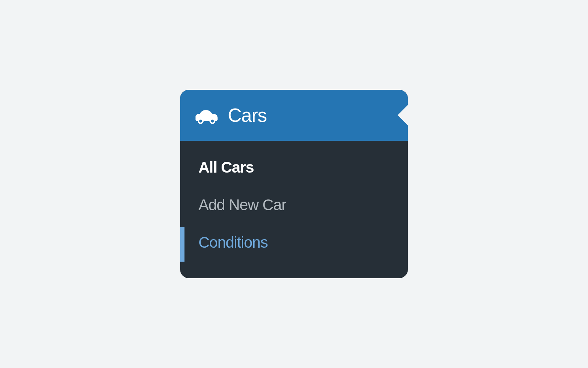 This screenshot has width=588, height=368. What do you see at coordinates (182, 244) in the screenshot?
I see `submenu-indicator` at bounding box center [182, 244].